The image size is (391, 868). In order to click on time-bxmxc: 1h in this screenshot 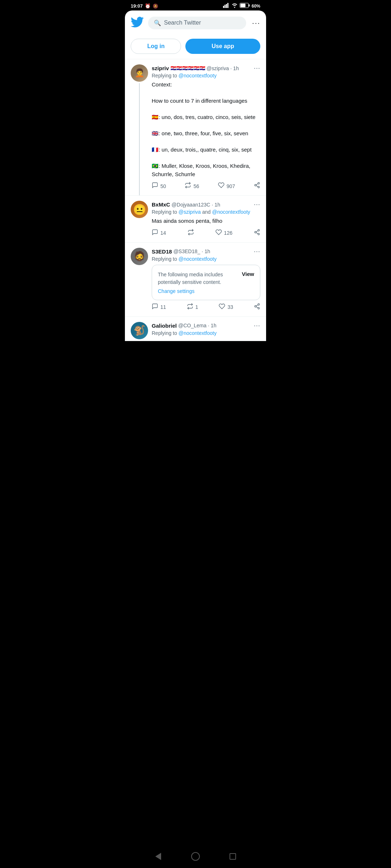, I will do `click(218, 205)`.